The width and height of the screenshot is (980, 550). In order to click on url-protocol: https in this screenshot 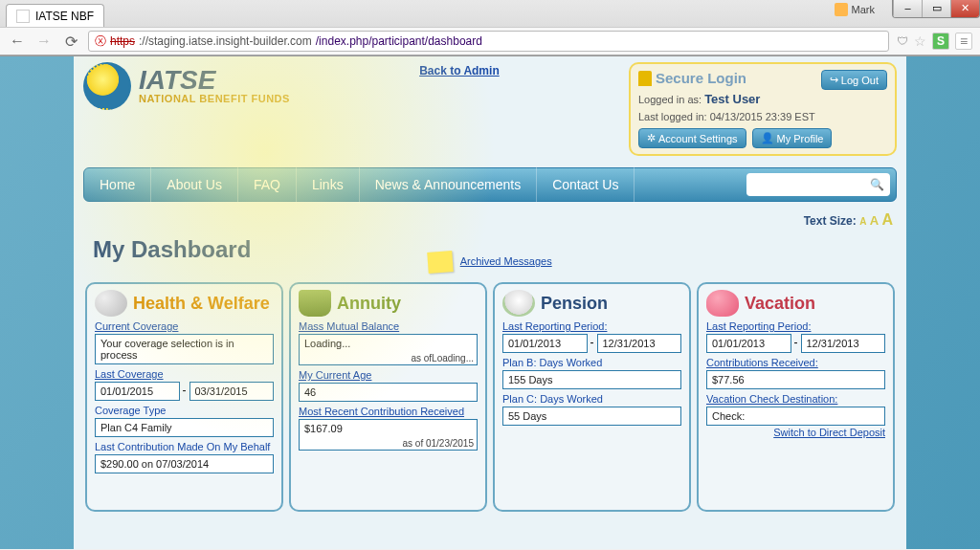, I will do `click(122, 41)`.